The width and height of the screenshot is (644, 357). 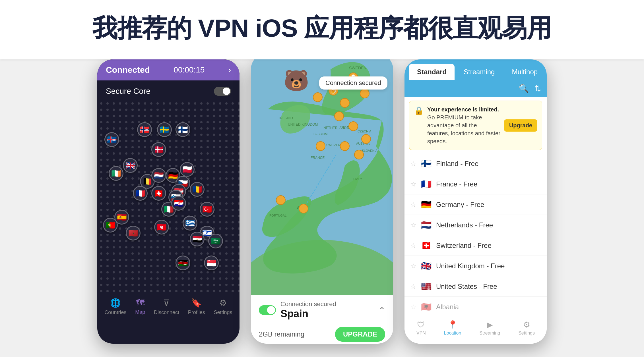 I want to click on tab-multihop: Multihop, so click(x=525, y=72).